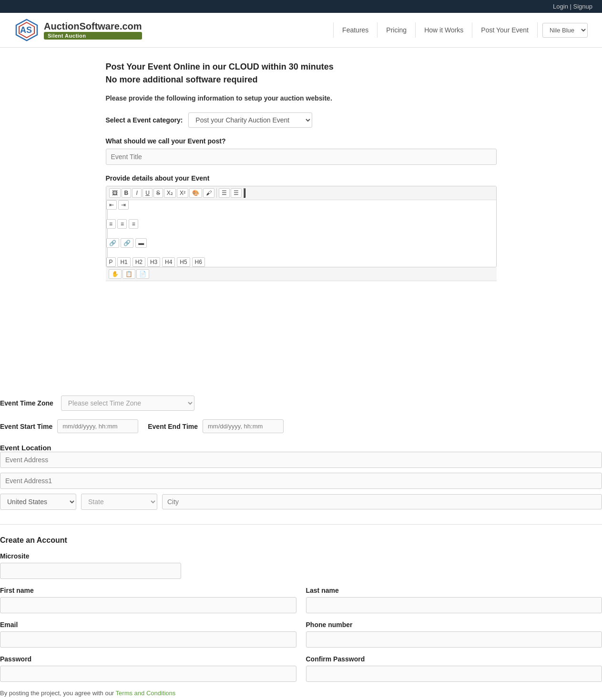 This screenshot has height=700, width=602. What do you see at coordinates (301, 481) in the screenshot?
I see `event-address1-input` at bounding box center [301, 481].